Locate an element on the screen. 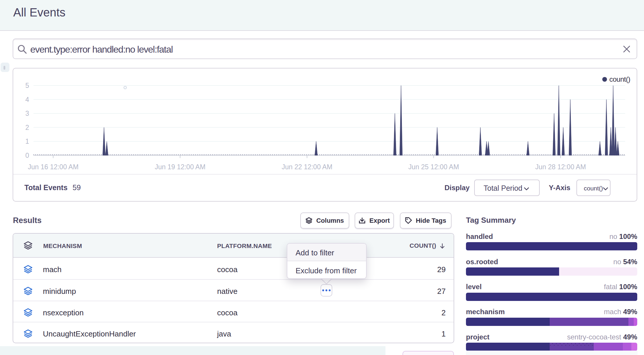 The image size is (644, 355). svg-text: Jun 22 12:00 AM is located at coordinates (307, 167).